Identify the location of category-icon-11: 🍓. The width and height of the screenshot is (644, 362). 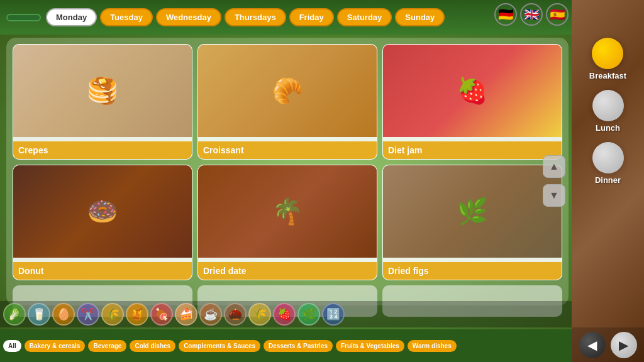
(284, 314).